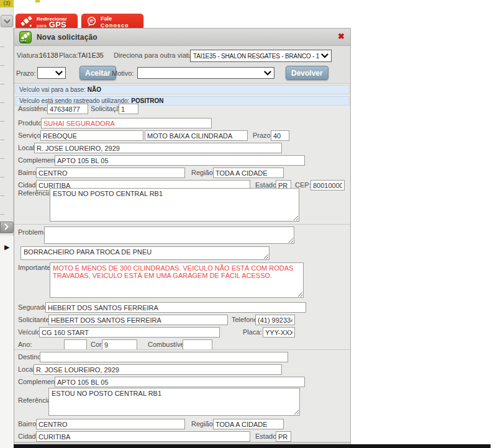 This screenshot has width=498, height=448. I want to click on telefone-input, so click(275, 320).